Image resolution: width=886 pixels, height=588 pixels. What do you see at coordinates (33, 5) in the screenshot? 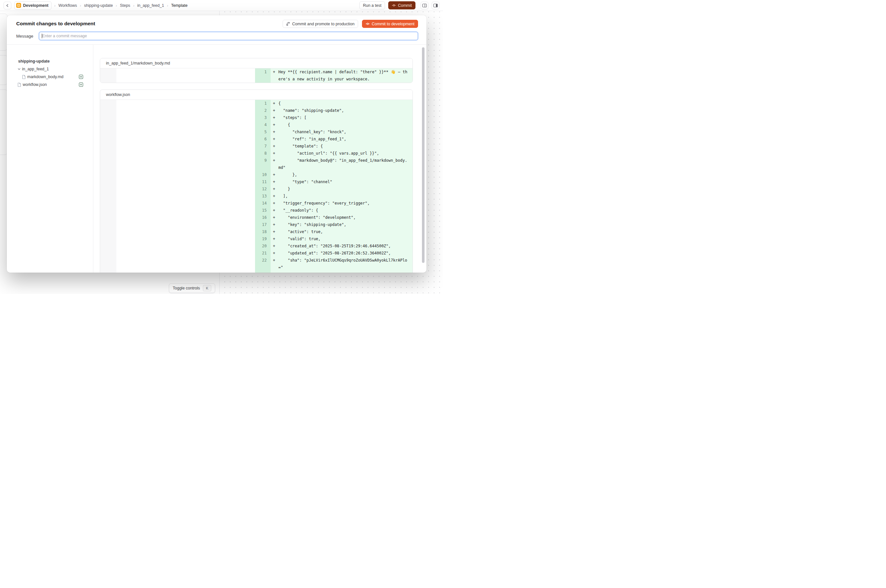
I see `environment-selector: Development` at bounding box center [33, 5].